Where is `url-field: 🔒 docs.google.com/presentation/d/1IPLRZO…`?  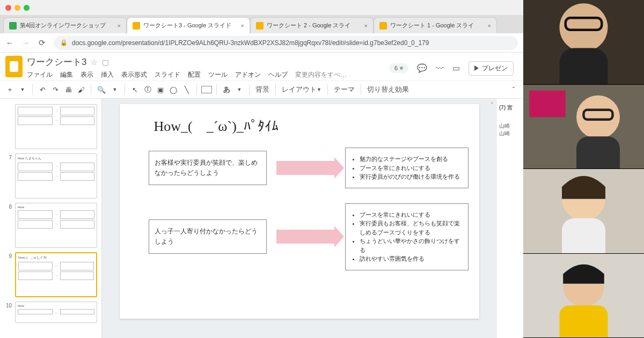 url-field: 🔒 docs.google.com/presentation/d/1IPLRZO… is located at coordinates (286, 43).